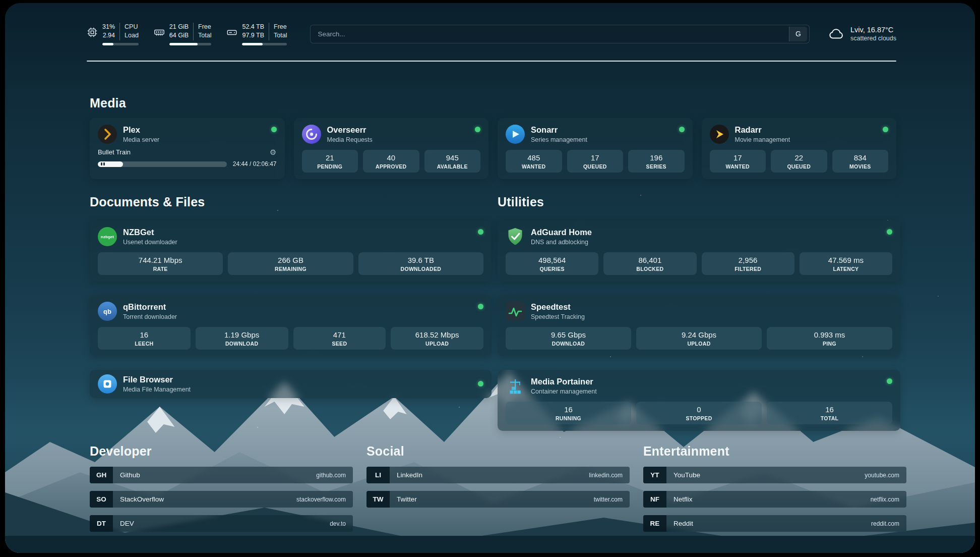  What do you see at coordinates (748, 263) in the screenshot?
I see `stat-filtered: 2,956 FILTERED` at bounding box center [748, 263].